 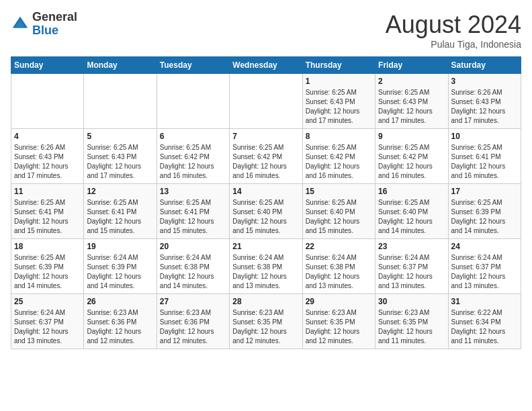 I want to click on day-number: 18, so click(x=47, y=246).